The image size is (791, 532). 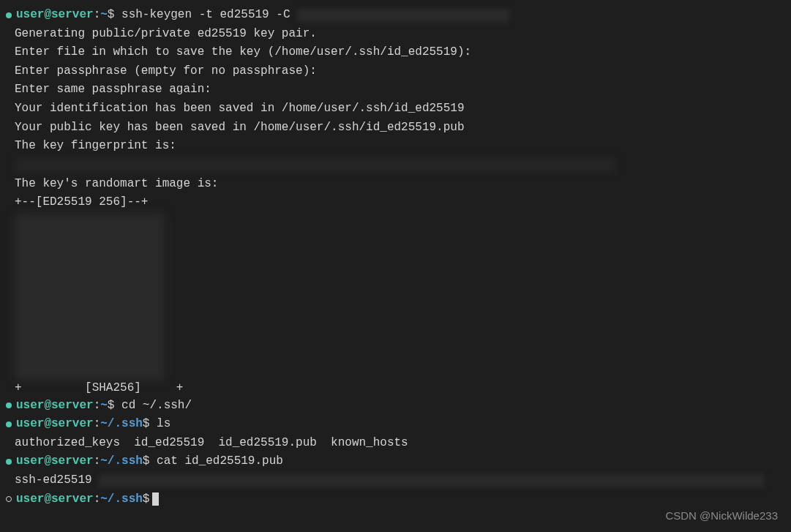 I want to click on command-text: ls, so click(x=164, y=424).